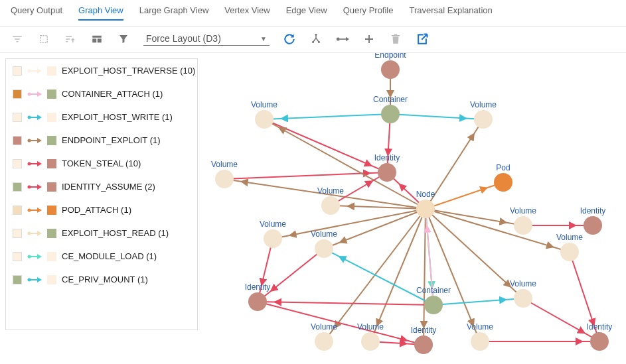  Describe the element at coordinates (102, 70) in the screenshot. I see `legend-row: EXPLOIT_HOST_TRAVERSE (10)` at that location.